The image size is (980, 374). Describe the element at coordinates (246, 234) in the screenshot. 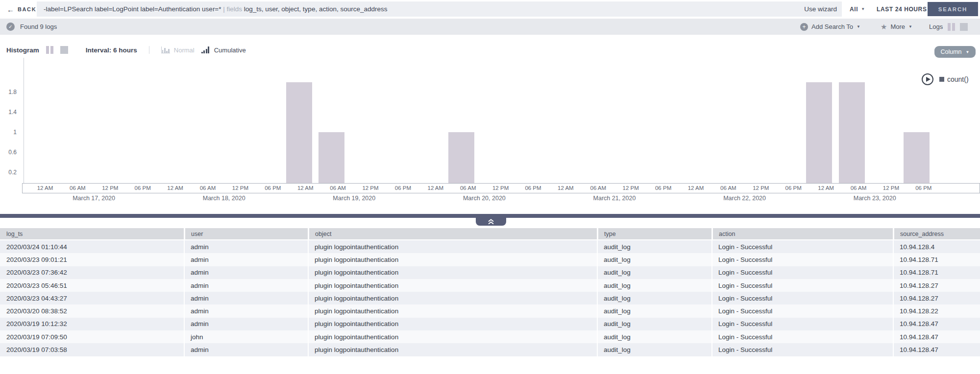

I see `column-header-user: user` at that location.